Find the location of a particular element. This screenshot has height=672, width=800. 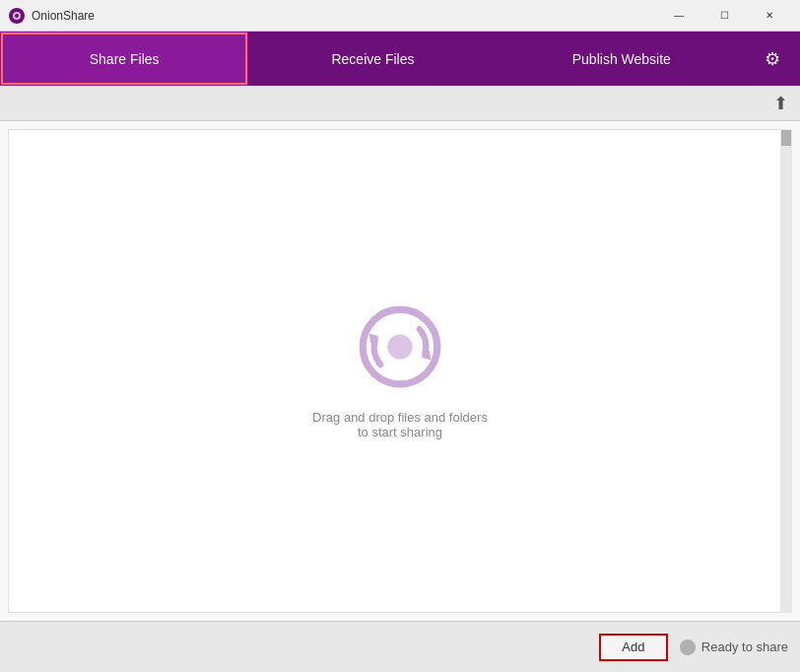

tab-receive-files-label: Receive Files is located at coordinates (372, 59).